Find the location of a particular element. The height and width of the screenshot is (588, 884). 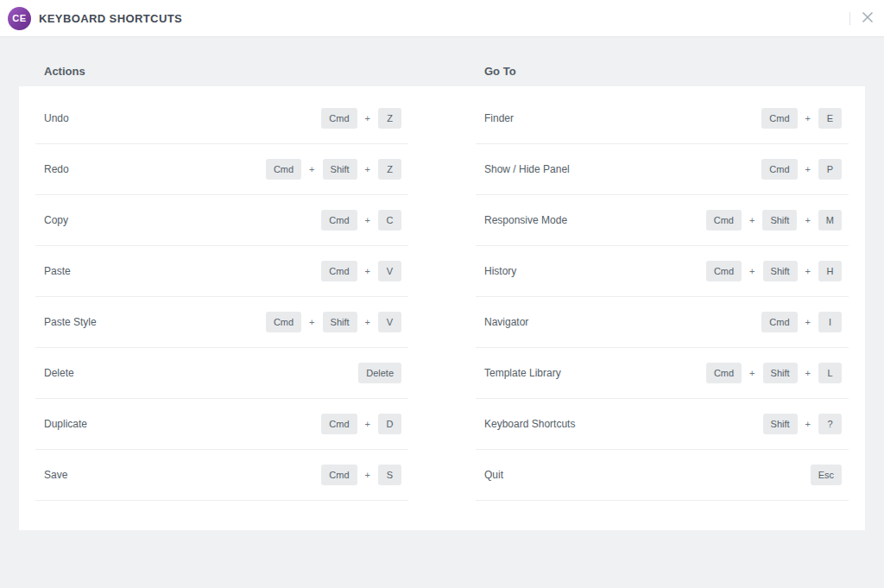

shortcut-row: Template LibraryCmd+Shift+L is located at coordinates (662, 373).